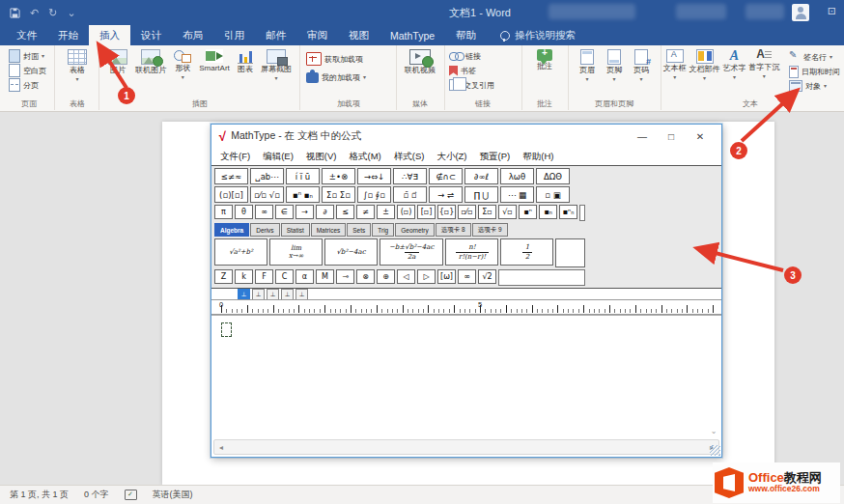 The image size is (844, 504). What do you see at coordinates (232, 195) in the screenshot?
I see `template-palette-fences: (▫)[▫]` at bounding box center [232, 195].